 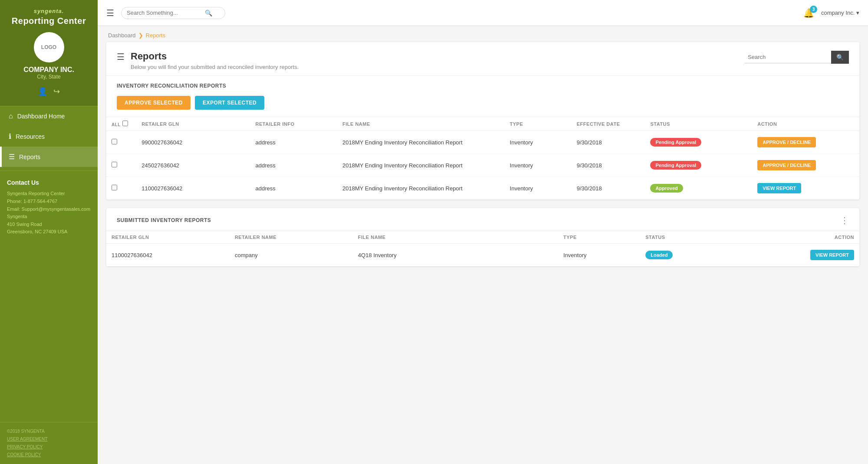 What do you see at coordinates (667, 188) in the screenshot?
I see `status-badge: Approved` at bounding box center [667, 188].